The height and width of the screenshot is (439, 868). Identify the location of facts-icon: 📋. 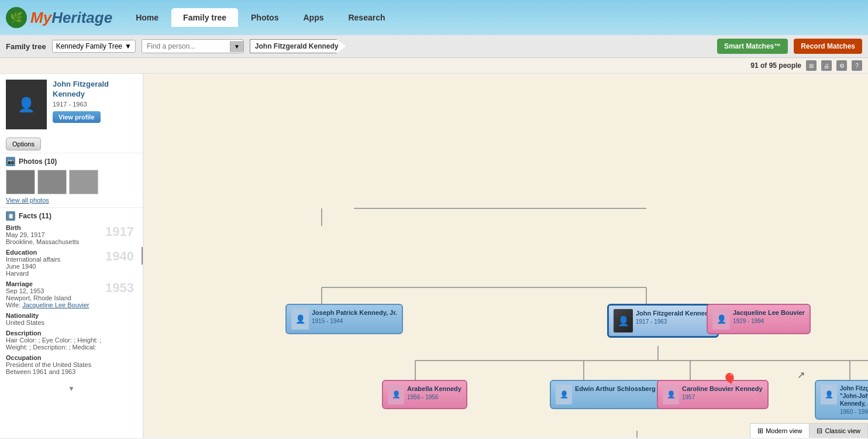
(11, 216).